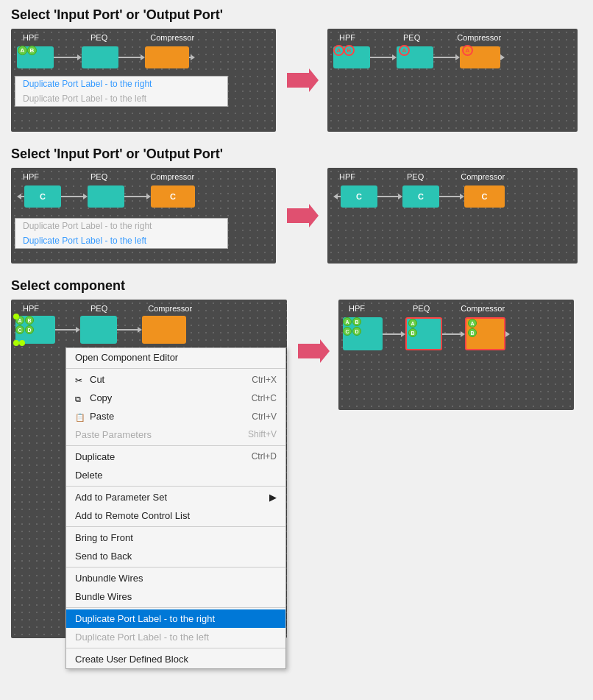 This screenshot has height=700, width=593. Describe the element at coordinates (302, 80) in the screenshot. I see `section1-arrow` at that location.